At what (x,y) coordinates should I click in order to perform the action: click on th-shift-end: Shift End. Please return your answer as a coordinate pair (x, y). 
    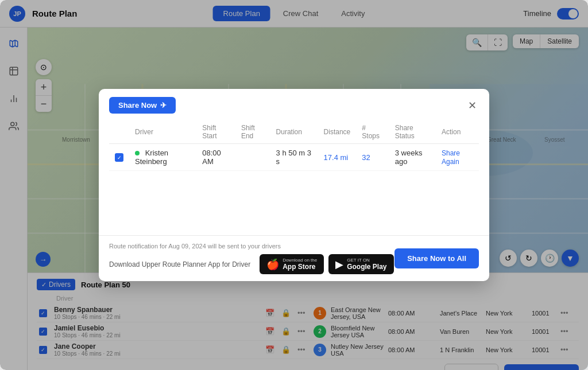
    Looking at the image, I should click on (253, 132).